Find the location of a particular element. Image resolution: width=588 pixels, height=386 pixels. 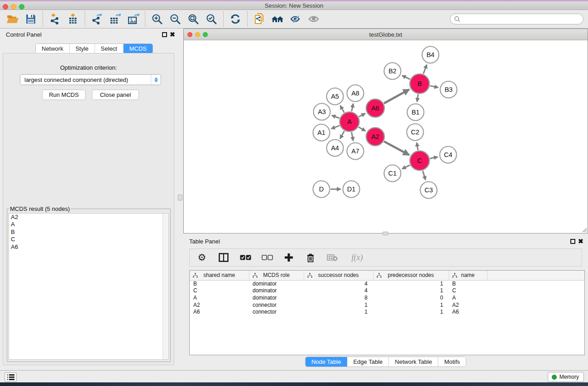

horizontal-split-handle is located at coordinates (386, 234).